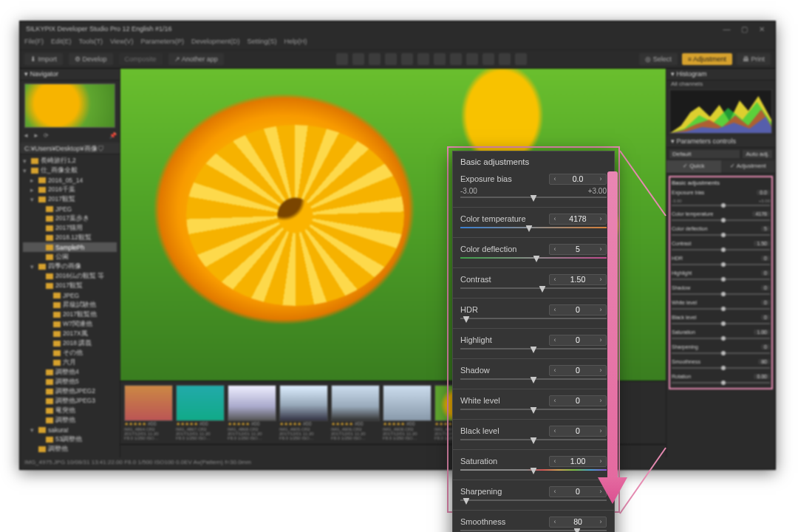 Image resolution: width=798 pixels, height=532 pixels. I want to click on tree-item: 調整他JPEG2, so click(69, 392).